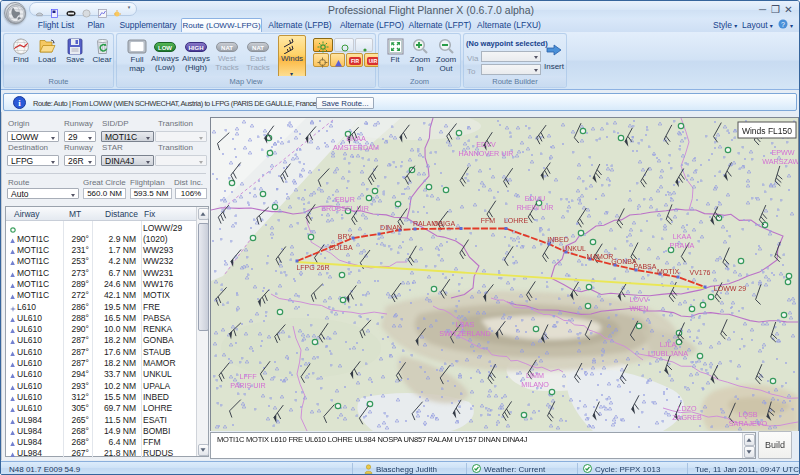 The width and height of the screenshot is (800, 475). Describe the element at coordinates (486, 154) in the screenshot. I see `svg-text: HANNOVER UIR` at that location.